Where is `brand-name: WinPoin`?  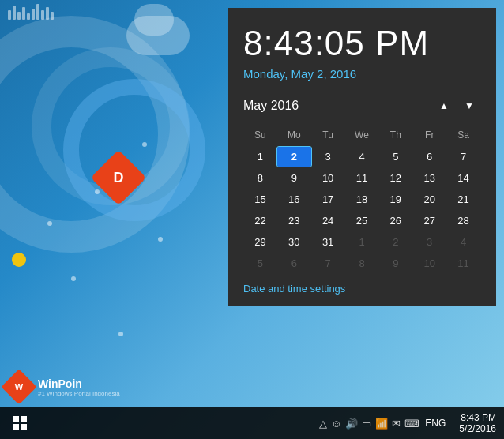
brand-name: WinPoin is located at coordinates (79, 384).